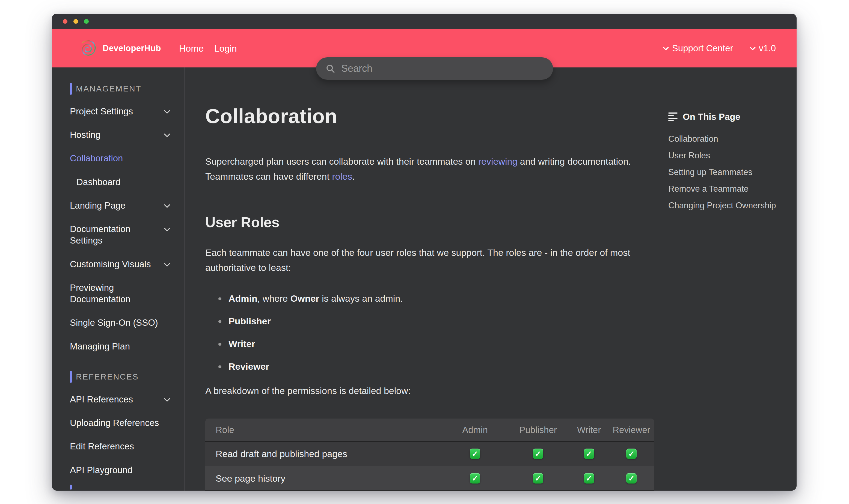  I want to click on sidebar-item-hosting: Hosting, so click(127, 135).